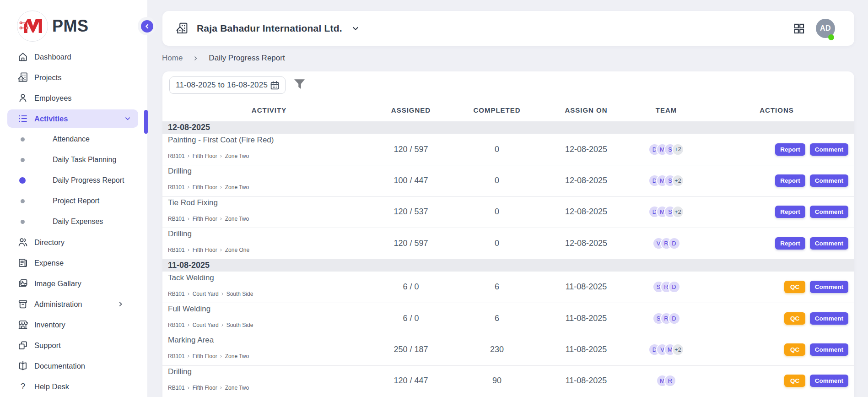  I want to click on cell-assigned: 250 / 187, so click(411, 350).